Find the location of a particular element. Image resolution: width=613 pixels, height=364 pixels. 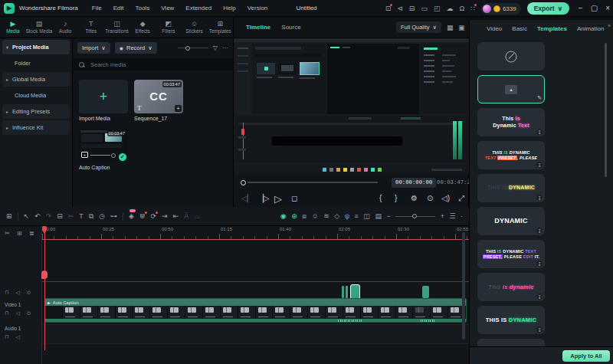

avatar is located at coordinates (487, 9).